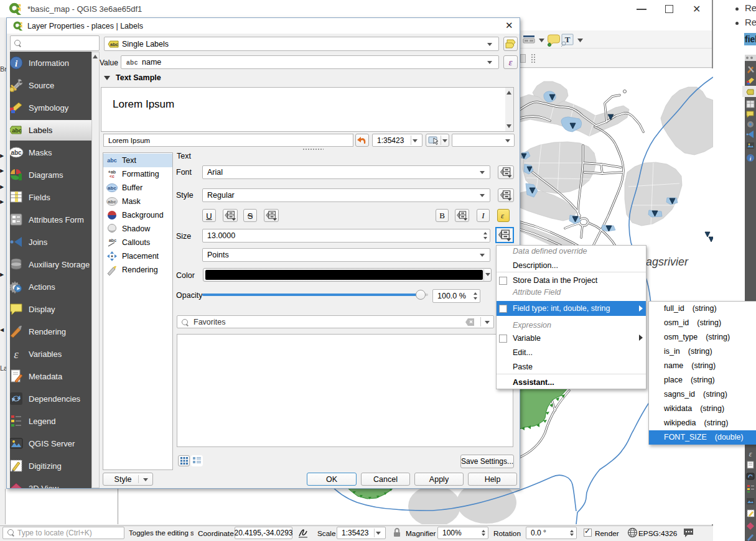 This screenshot has height=541, width=756. What do you see at coordinates (112, 172) in the screenshot?
I see `svg-text: +ab` at bounding box center [112, 172].